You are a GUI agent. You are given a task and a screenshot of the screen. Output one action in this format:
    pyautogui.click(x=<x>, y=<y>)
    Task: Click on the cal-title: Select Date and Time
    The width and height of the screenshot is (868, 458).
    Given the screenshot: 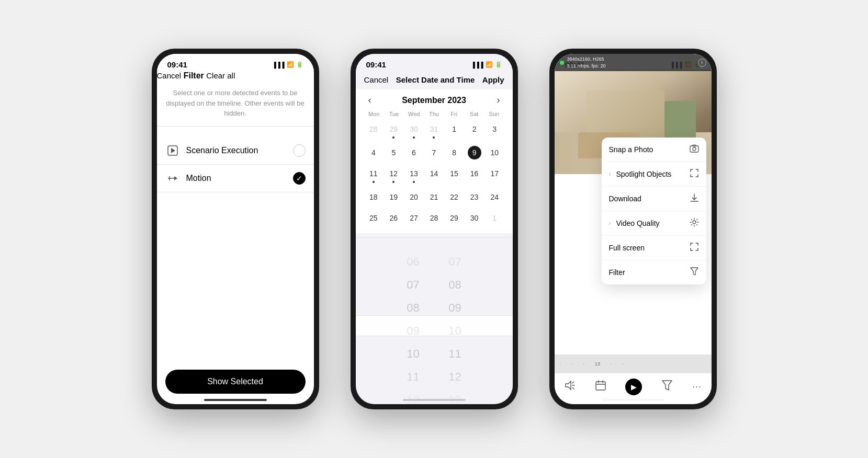 What is the action you would take?
    pyautogui.click(x=435, y=79)
    